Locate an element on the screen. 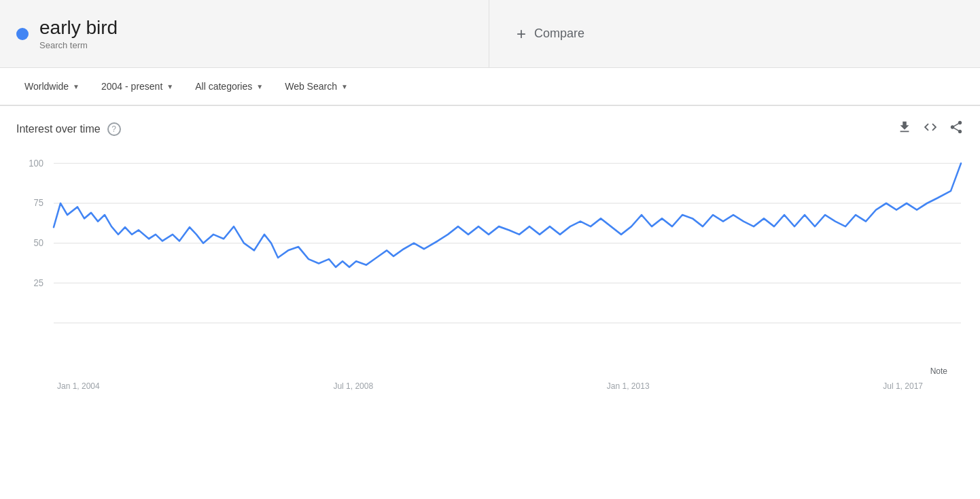 This screenshot has width=980, height=499. region-label: Worldwide is located at coordinates (46, 86).